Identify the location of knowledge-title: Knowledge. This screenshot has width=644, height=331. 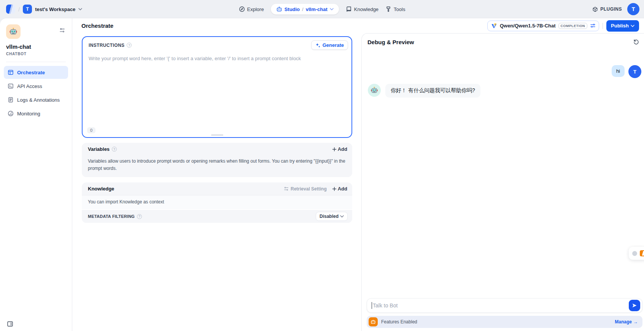
(101, 189).